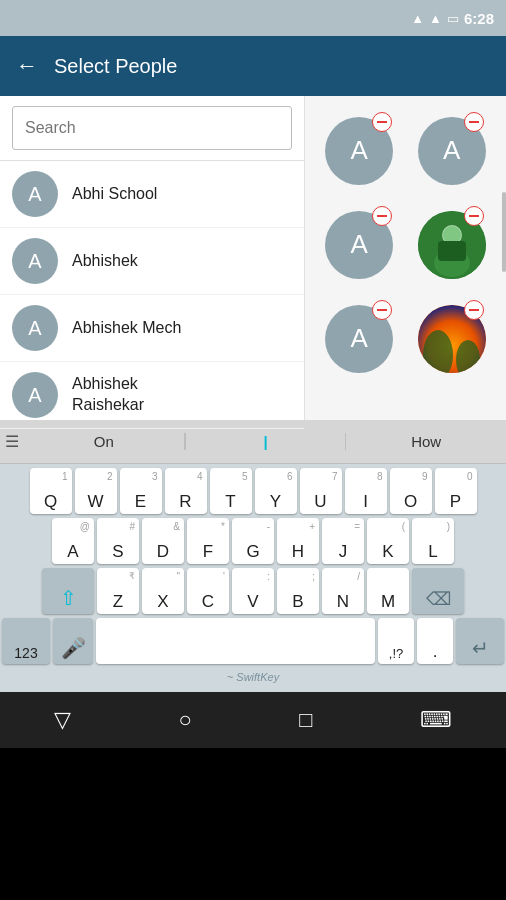 Image resolution: width=506 pixels, height=900 pixels. What do you see at coordinates (141, 491) in the screenshot?
I see `key-e: 3E` at bounding box center [141, 491].